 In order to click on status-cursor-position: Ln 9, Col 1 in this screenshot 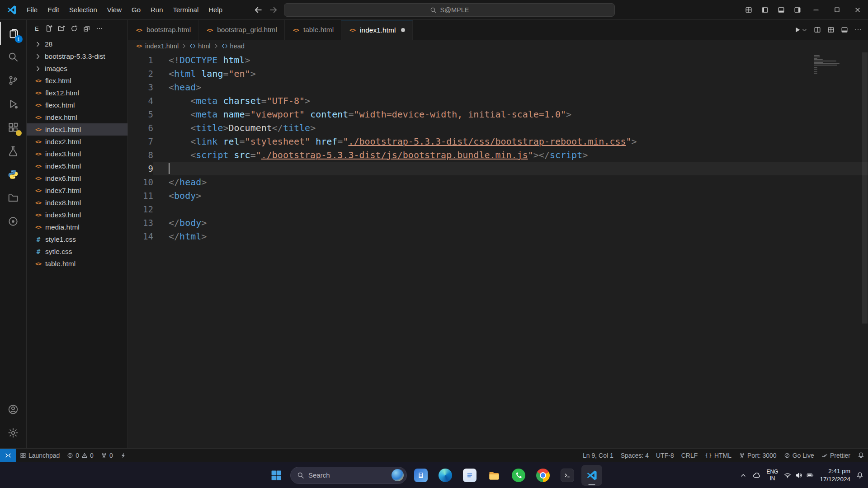, I will do `click(598, 455)`.